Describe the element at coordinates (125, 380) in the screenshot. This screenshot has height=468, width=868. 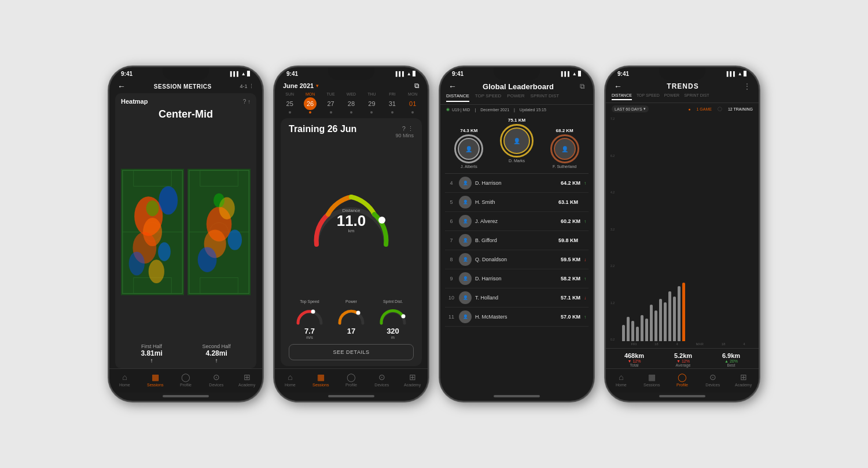
I see `nav-home-1: ⌂ Home` at that location.